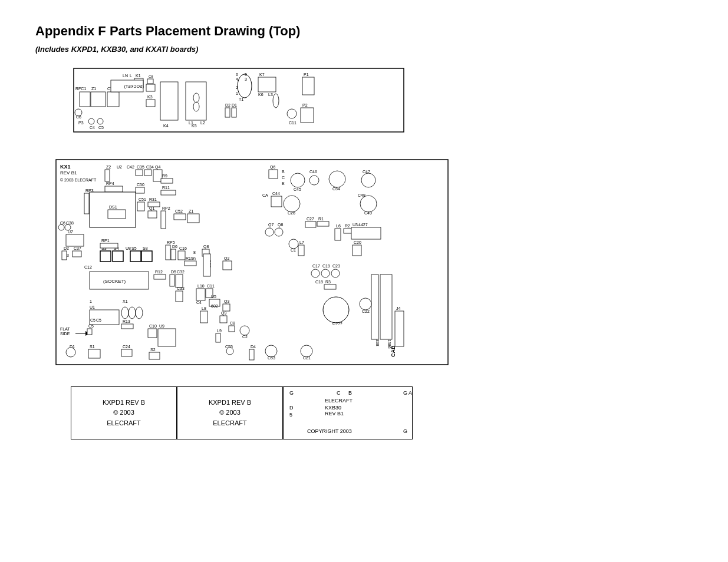  Describe the element at coordinates (71, 232) in the screenshot. I see `svg-text: U7` at that location.